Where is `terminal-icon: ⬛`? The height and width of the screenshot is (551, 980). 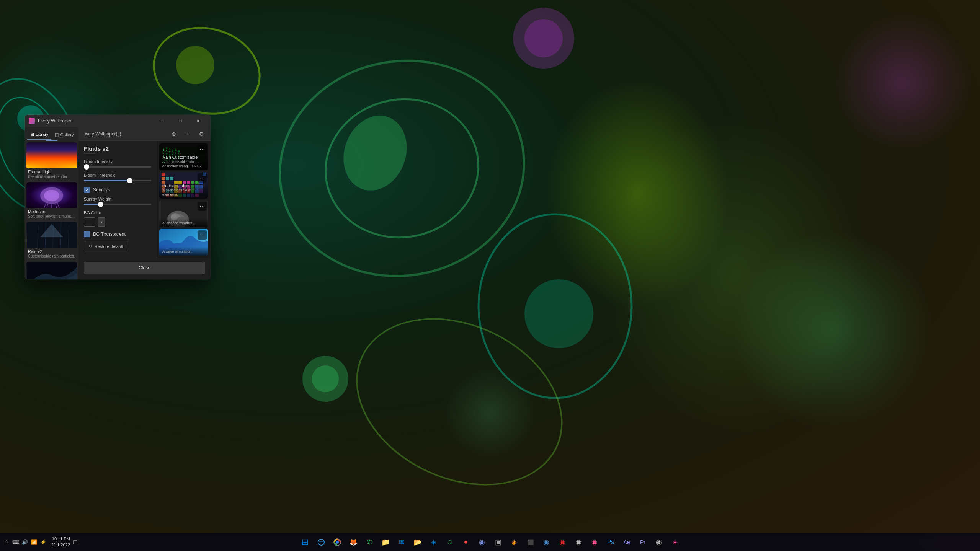 terminal-icon: ⬛ is located at coordinates (530, 542).